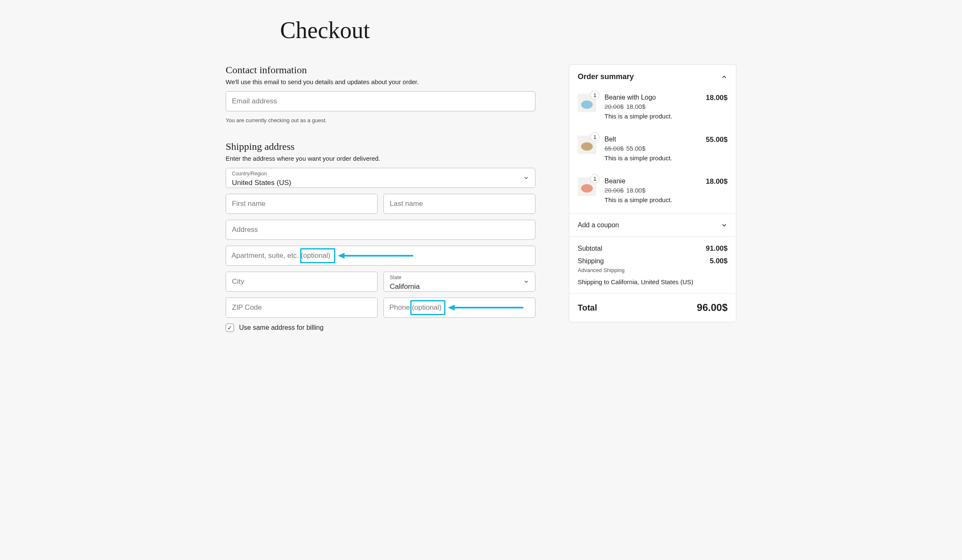 This screenshot has width=962, height=560. Describe the element at coordinates (281, 328) in the screenshot. I see `same-billing-label: Use same address for billing` at that location.